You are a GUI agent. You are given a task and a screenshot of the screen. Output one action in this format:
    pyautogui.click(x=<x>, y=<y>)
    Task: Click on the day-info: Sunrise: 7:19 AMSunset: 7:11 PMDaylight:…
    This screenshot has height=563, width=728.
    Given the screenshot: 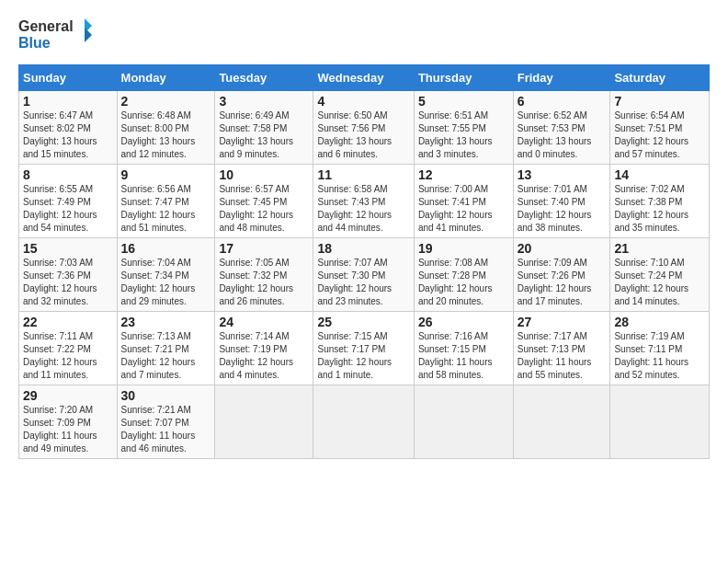 What is the action you would take?
    pyautogui.click(x=660, y=356)
    